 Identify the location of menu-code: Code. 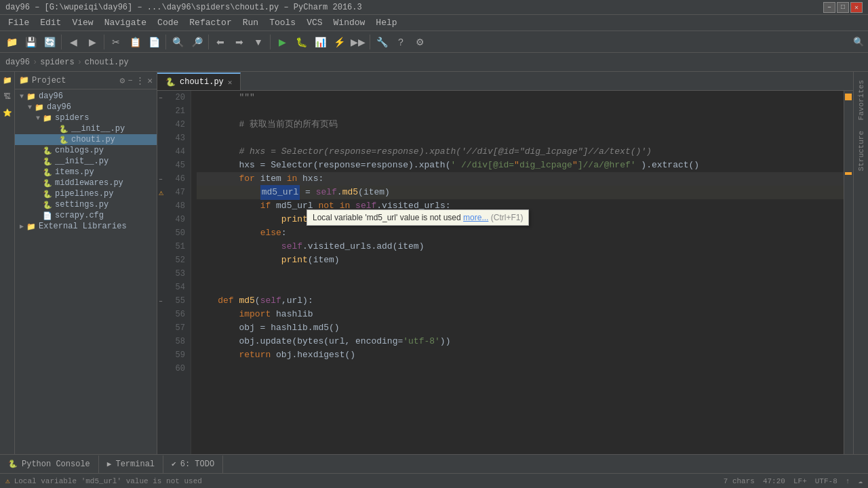
(168, 23).